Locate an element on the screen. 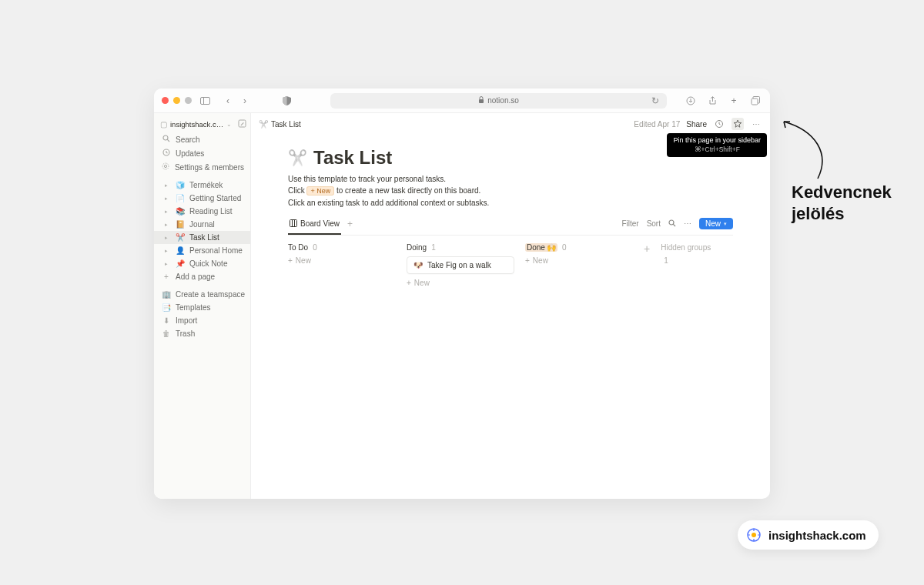 Image resolution: width=924 pixels, height=585 pixels. sidebar-import: ⬇ Import is located at coordinates (202, 320).